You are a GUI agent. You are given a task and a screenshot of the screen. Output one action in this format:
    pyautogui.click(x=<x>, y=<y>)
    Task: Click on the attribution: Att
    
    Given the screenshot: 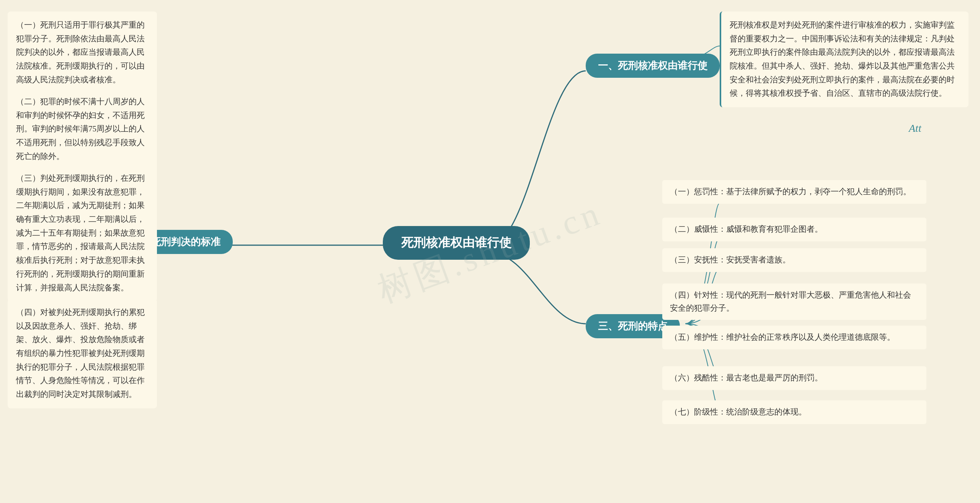 What is the action you would take?
    pyautogui.click(x=915, y=128)
    